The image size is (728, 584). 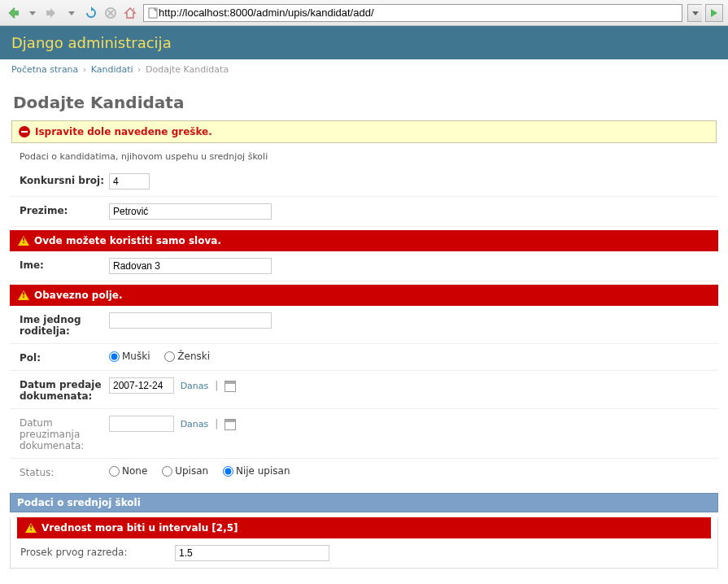 What do you see at coordinates (130, 13) in the screenshot?
I see `home-button` at bounding box center [130, 13].